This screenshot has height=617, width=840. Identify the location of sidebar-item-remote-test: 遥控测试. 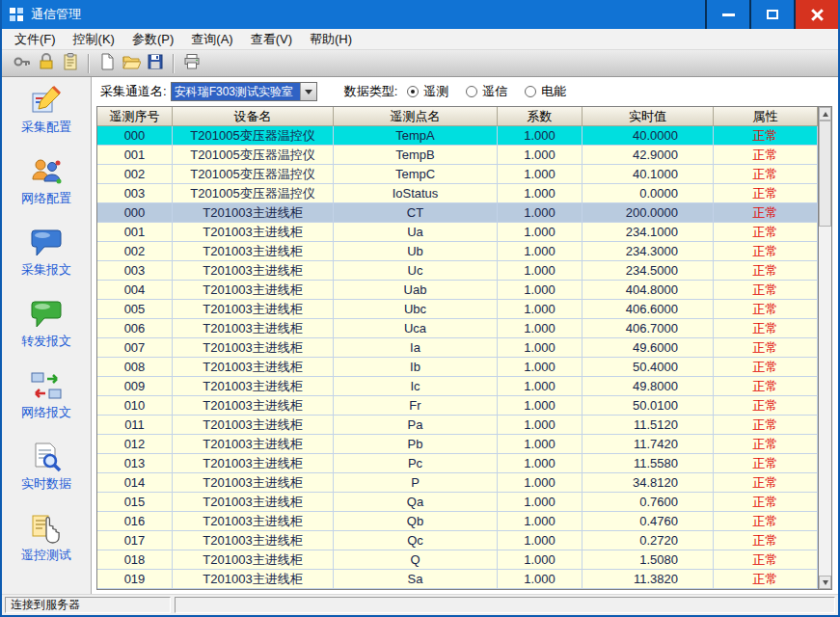
(46, 538).